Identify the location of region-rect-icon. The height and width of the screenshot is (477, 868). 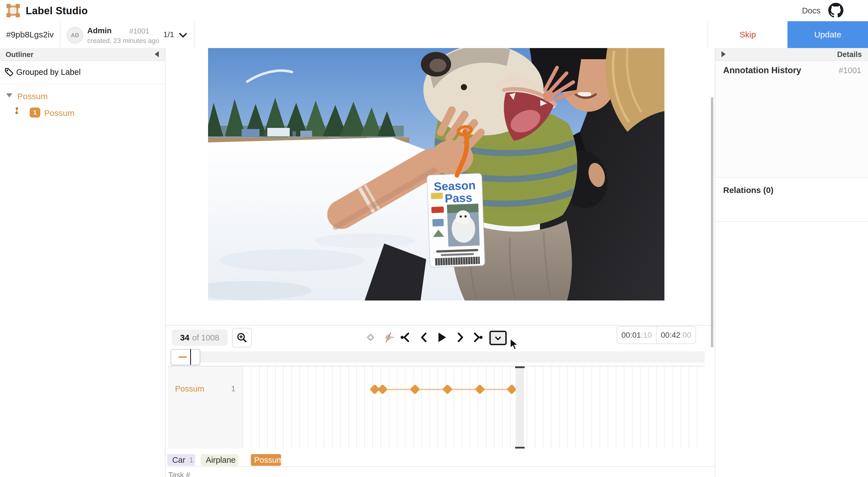
(17, 111).